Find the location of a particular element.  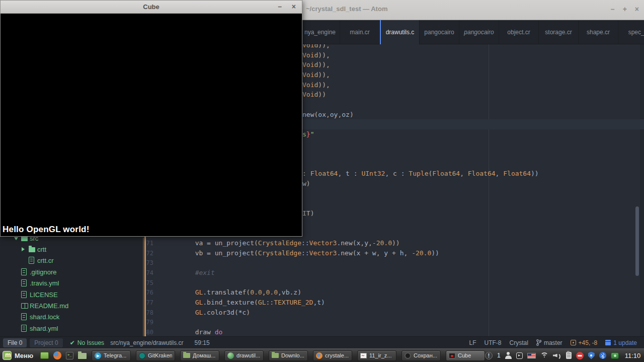

code-line-74: 74#exit is located at coordinates (394, 273).